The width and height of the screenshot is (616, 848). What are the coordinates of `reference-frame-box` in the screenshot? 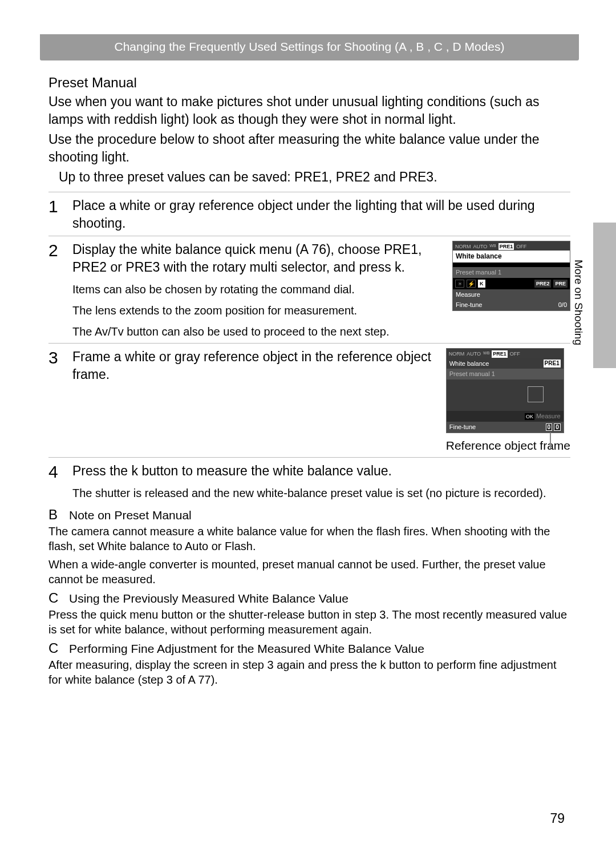 It's located at (536, 394).